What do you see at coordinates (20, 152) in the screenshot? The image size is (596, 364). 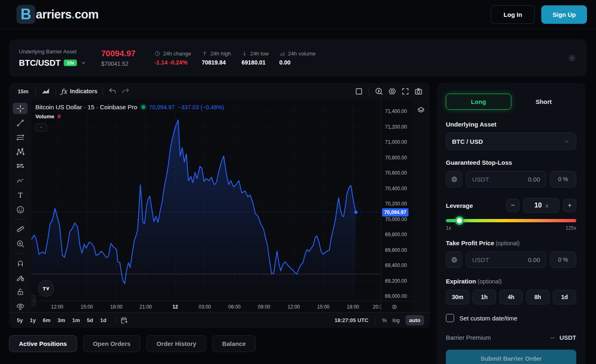 I see `pattern-tool` at bounding box center [20, 152].